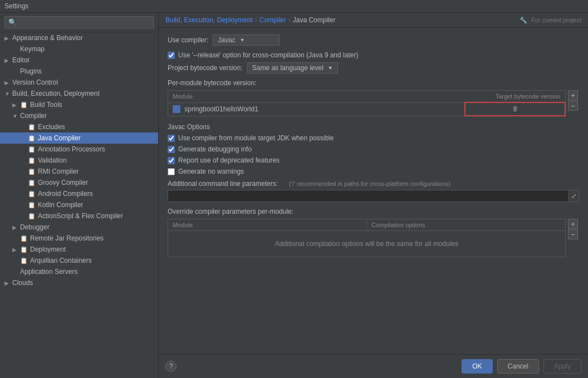 The image size is (588, 378). I want to click on sidebar-item-label: Build, Execution, Deployment, so click(56, 94).